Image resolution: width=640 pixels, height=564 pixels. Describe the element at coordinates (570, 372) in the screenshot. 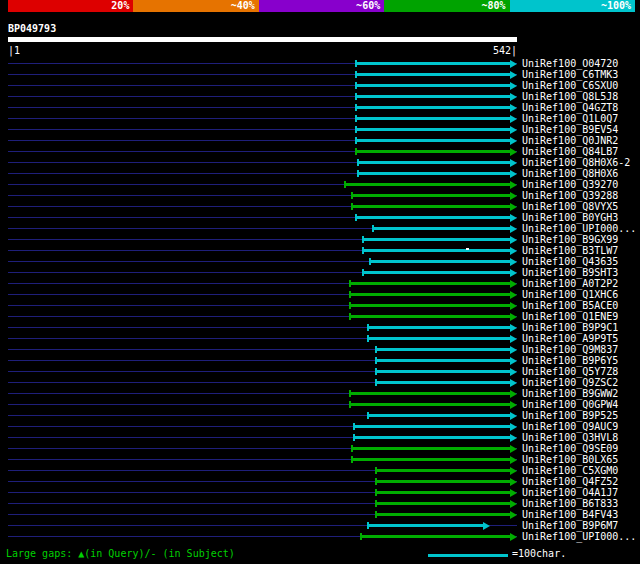

I see `subject-id-label: UniRef100_Q5Y7Z8` at that location.